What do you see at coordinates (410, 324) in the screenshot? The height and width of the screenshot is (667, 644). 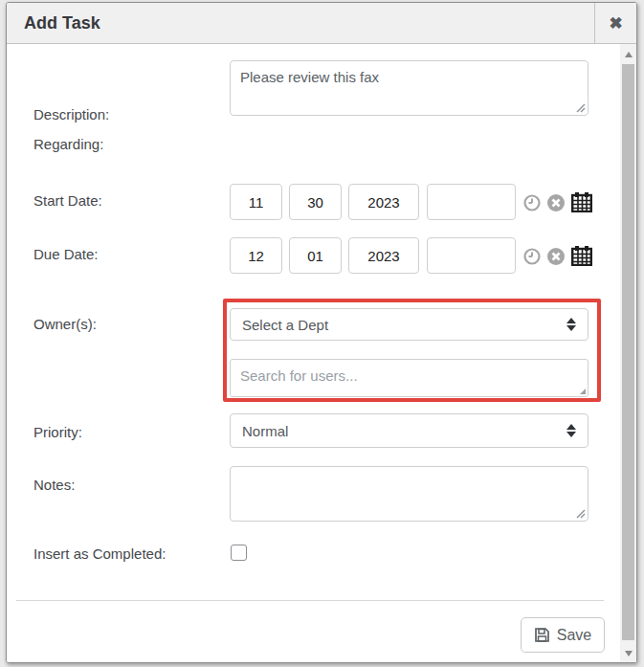 I see `dept-select: Select a Dept` at bounding box center [410, 324].